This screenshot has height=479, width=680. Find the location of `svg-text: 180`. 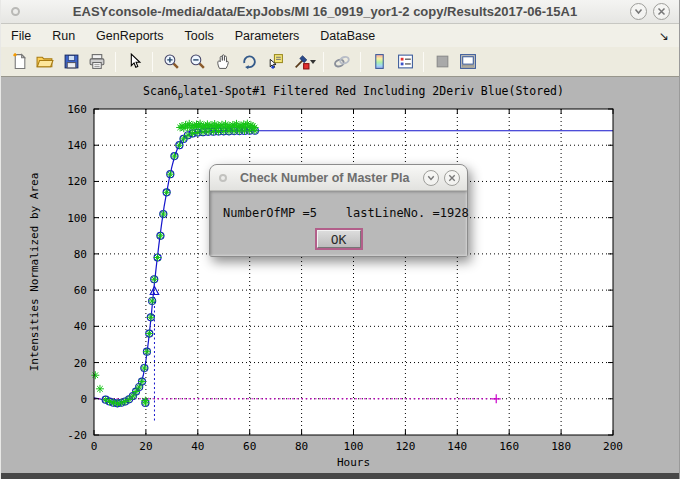

svg-text: 180 is located at coordinates (561, 446).